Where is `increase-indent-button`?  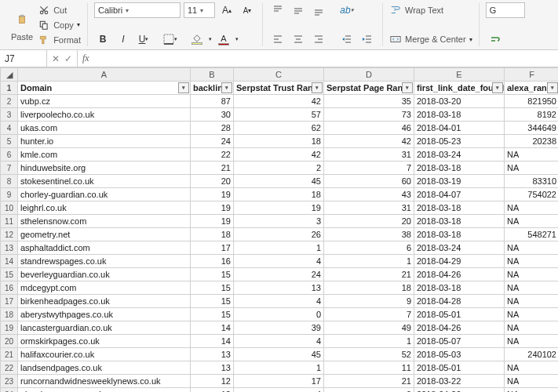
increase-indent-button is located at coordinates (367, 39).